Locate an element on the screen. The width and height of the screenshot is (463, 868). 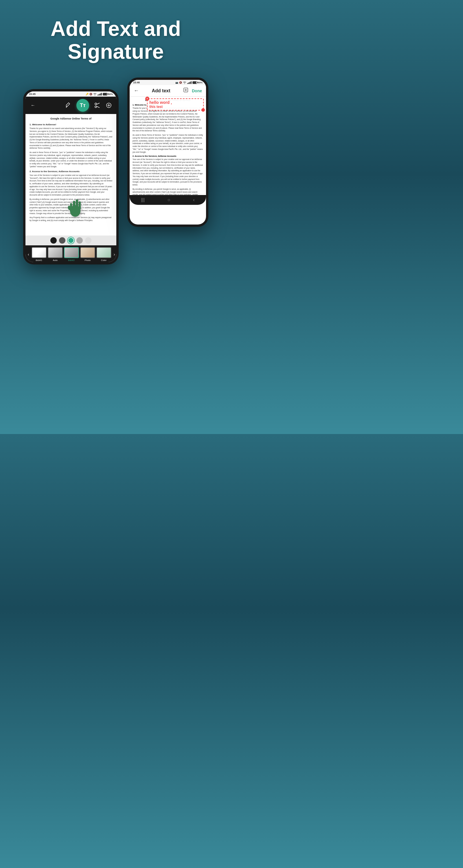
toolbar-right: ← Add text Done is located at coordinates (168, 91).